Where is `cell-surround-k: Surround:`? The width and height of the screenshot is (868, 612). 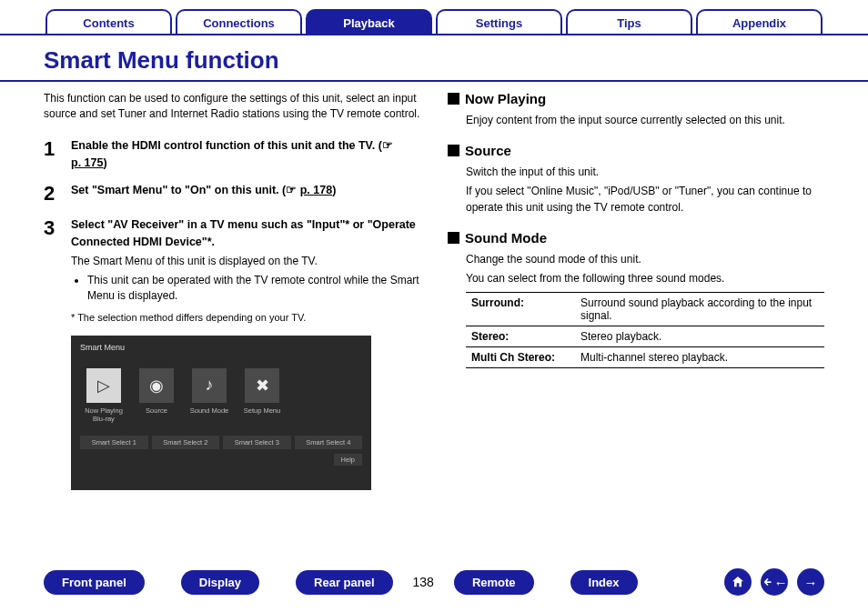 cell-surround-k: Surround: is located at coordinates (520, 309).